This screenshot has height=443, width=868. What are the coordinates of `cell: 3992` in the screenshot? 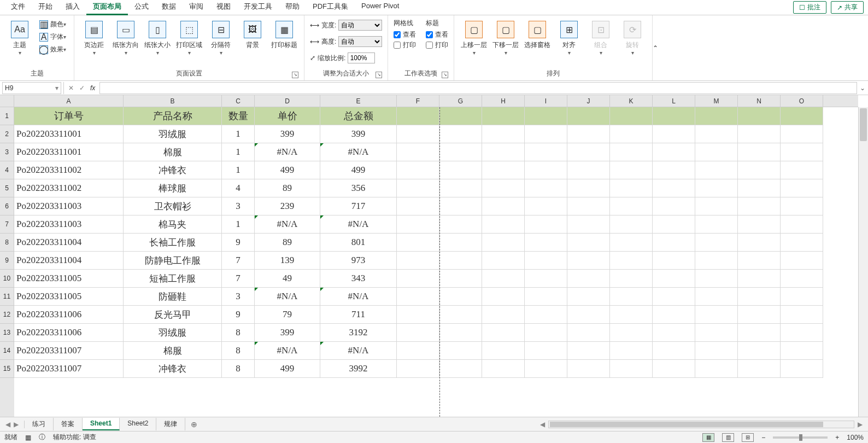 It's located at (359, 369).